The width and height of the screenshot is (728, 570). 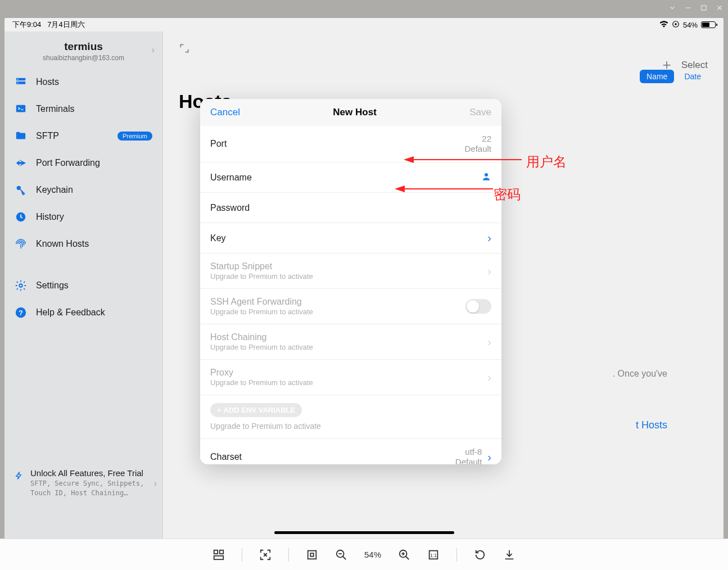 What do you see at coordinates (68, 163) in the screenshot?
I see `sidebar-label: Port Forwarding` at bounding box center [68, 163].